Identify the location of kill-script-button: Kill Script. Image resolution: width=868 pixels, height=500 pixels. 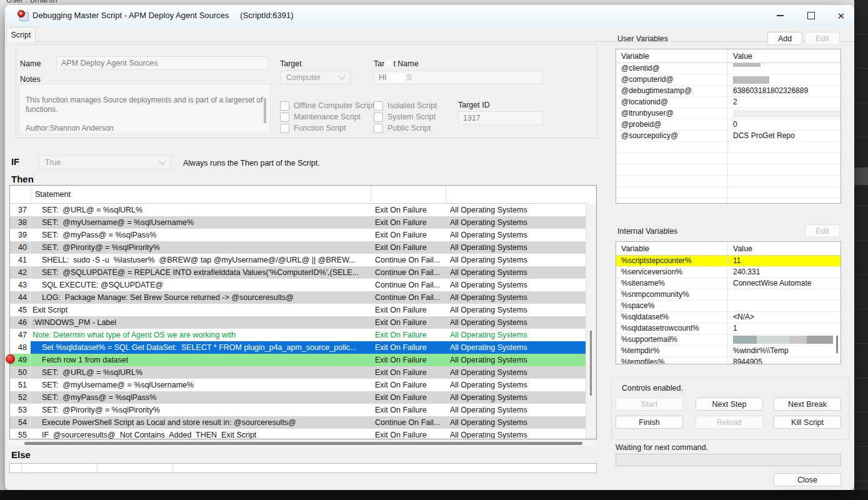
(807, 422).